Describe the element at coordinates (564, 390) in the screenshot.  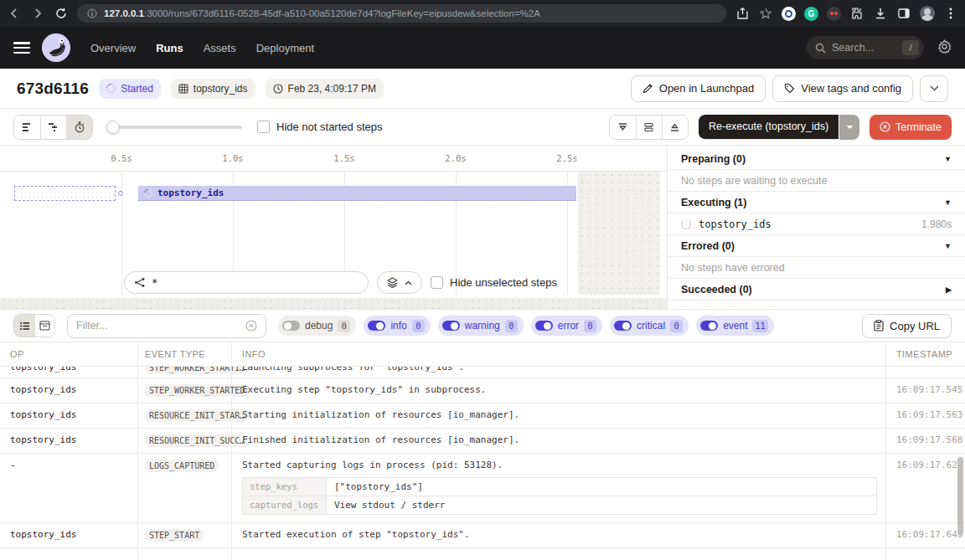
I see `log-info-text: Executing step "topstory_ids" in subproc…` at that location.